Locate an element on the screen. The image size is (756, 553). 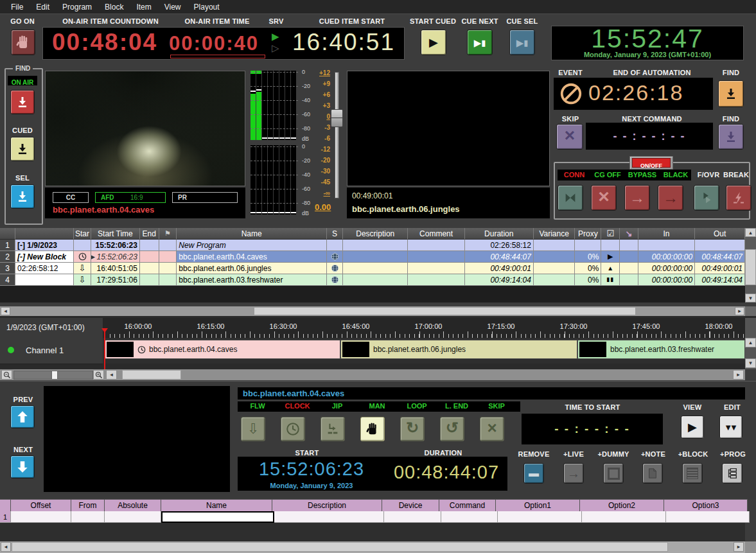
zoom-out-button is located at coordinates (6, 375).